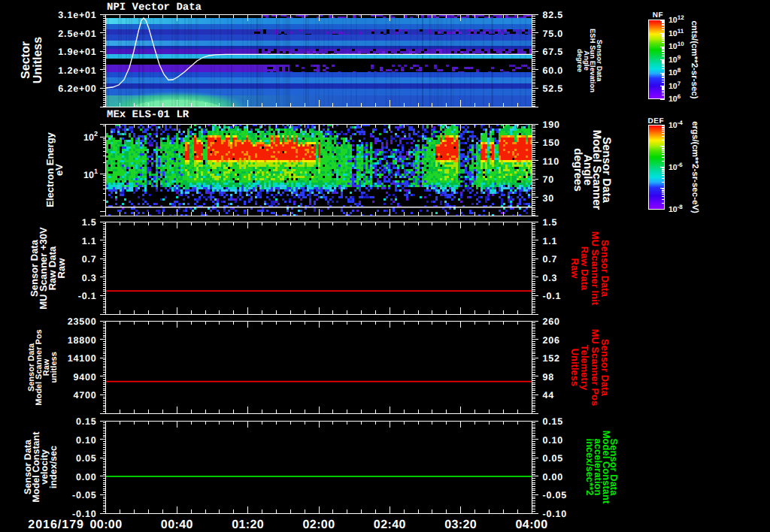 Image resolution: width=770 pixels, height=532 pixels. I want to click on svg-text: 44, so click(549, 395).